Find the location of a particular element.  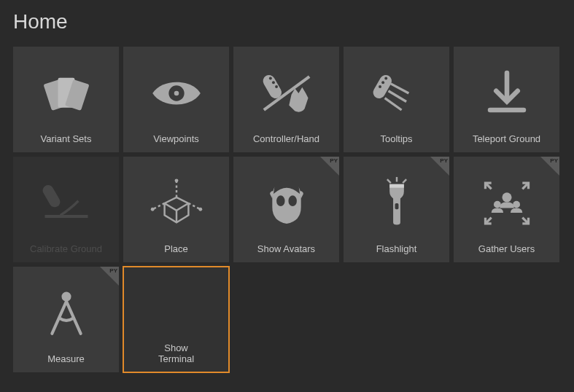

calibrate-ground-icon is located at coordinates (66, 200).